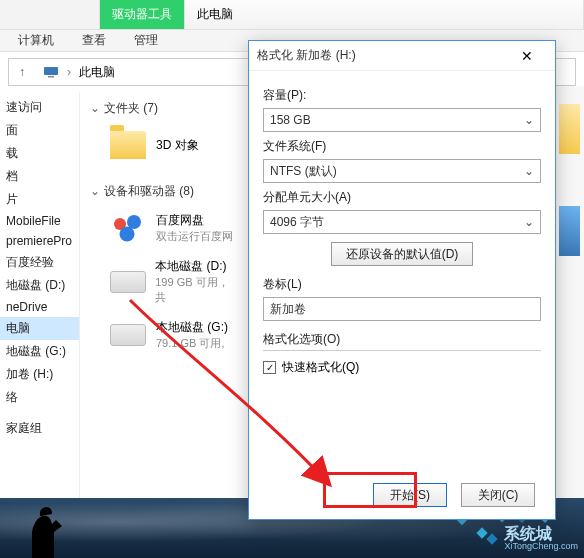  What do you see at coordinates (541, 547) in the screenshot?
I see `watermark-url: XiTongCheng.com` at bounding box center [541, 547].